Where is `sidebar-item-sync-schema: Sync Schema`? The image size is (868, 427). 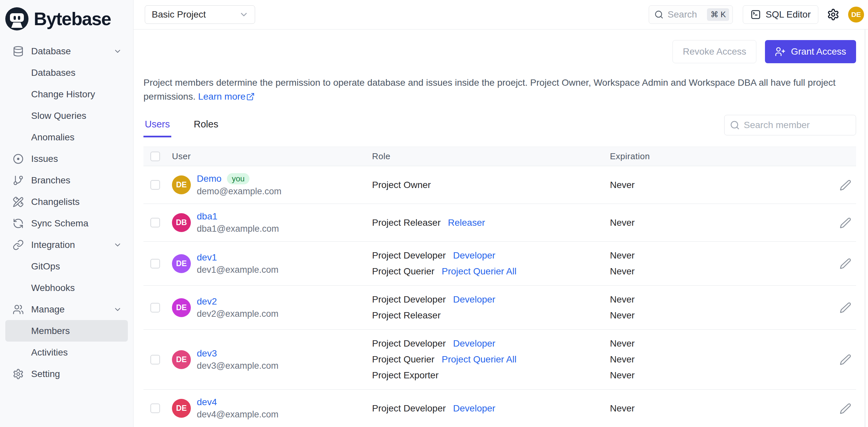 sidebar-item-sync-schema: Sync Schema is located at coordinates (67, 223).